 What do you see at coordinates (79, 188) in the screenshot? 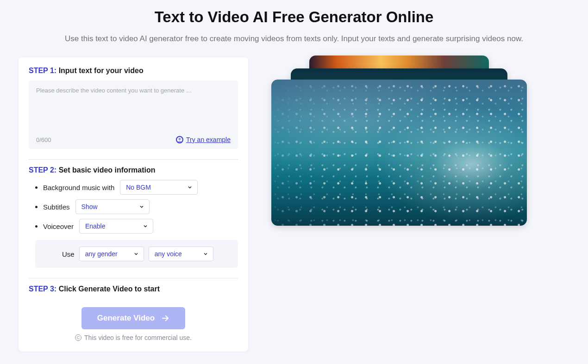
I see `bgm-label: Background music with` at bounding box center [79, 188].